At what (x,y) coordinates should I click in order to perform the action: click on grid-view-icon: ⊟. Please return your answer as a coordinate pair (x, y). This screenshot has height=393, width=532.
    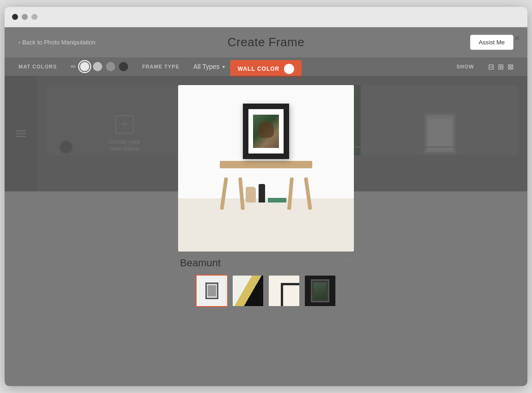
    Looking at the image, I should click on (491, 67).